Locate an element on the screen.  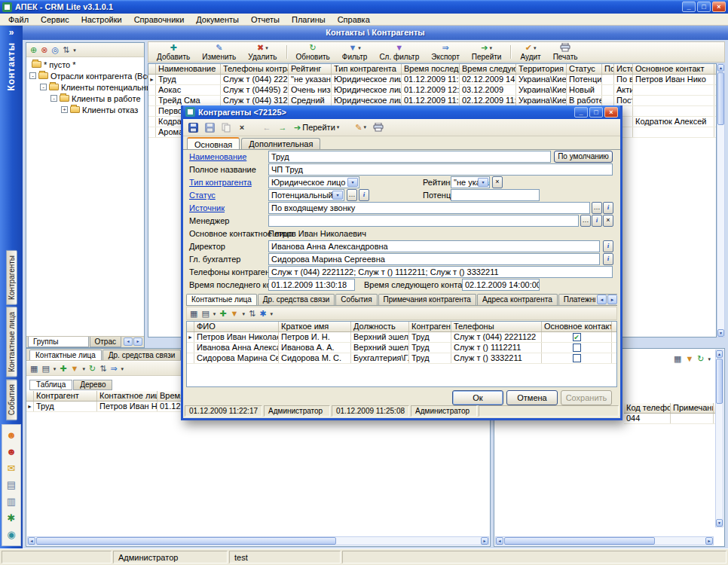
subtab-addresses: Адреса контрагента is located at coordinates (517, 300).